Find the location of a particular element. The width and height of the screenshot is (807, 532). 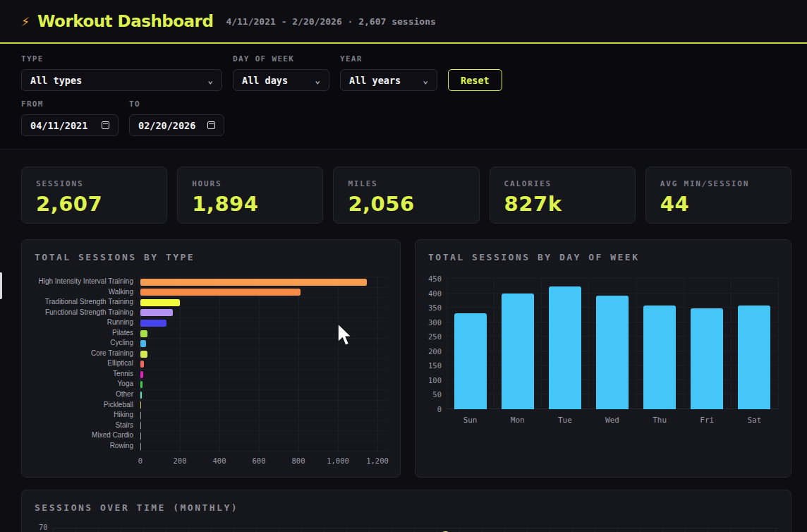

bar-mixed-cardio is located at coordinates (141, 436).